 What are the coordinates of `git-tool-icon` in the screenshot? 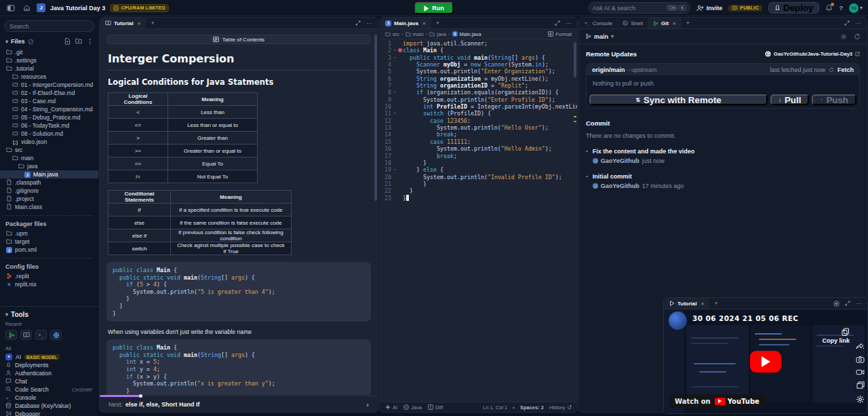 It's located at (11, 335).